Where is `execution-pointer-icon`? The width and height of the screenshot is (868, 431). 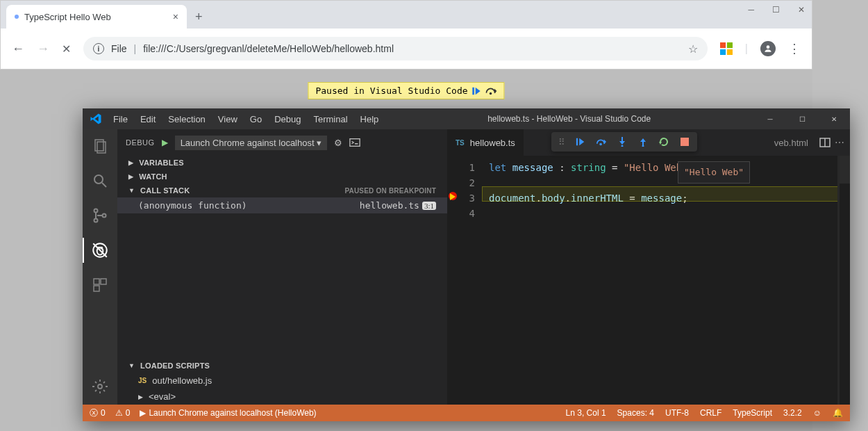
execution-pointer-icon is located at coordinates (453, 197).